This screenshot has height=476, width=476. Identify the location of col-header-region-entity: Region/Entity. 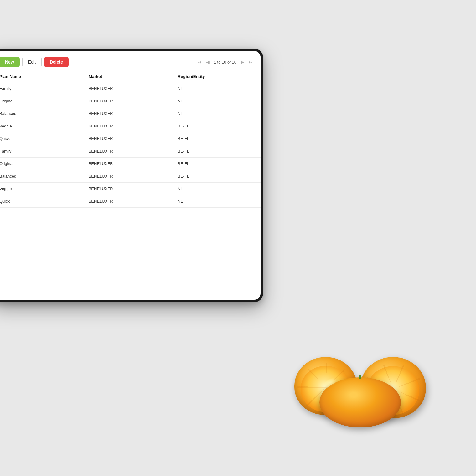
(216, 77).